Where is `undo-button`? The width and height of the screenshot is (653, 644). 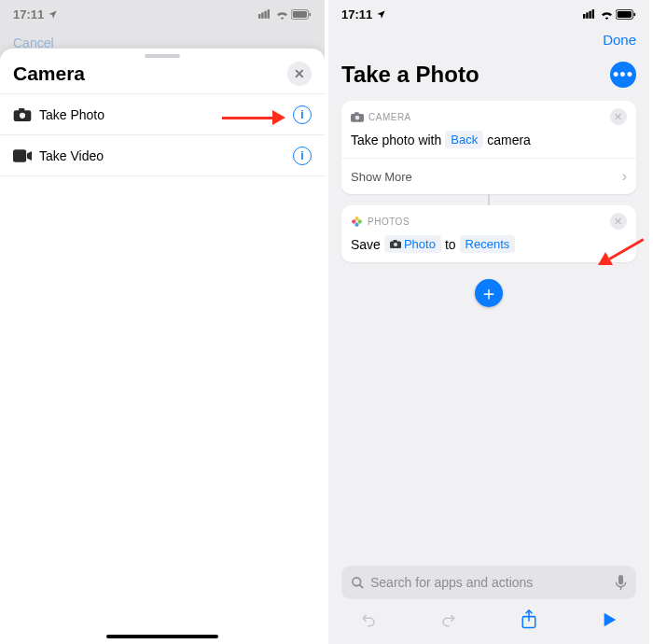 undo-button is located at coordinates (368, 620).